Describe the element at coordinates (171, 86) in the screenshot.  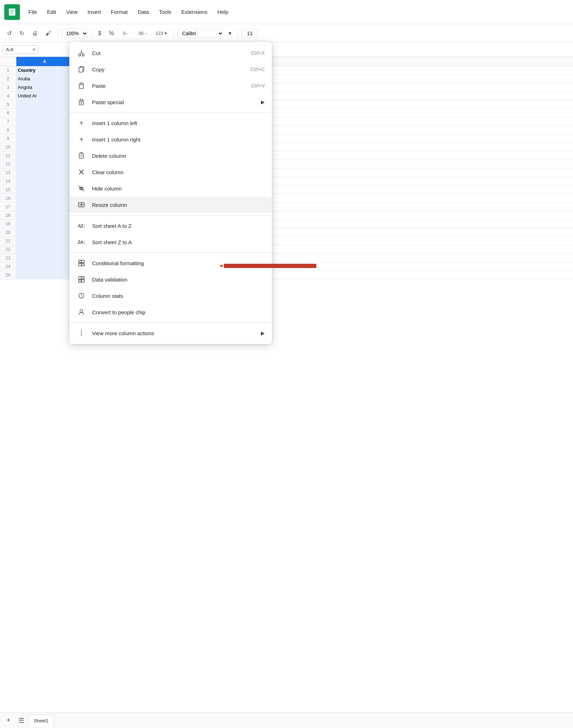
I see `context-menu-item-paste: PasteCtrl+V` at that location.